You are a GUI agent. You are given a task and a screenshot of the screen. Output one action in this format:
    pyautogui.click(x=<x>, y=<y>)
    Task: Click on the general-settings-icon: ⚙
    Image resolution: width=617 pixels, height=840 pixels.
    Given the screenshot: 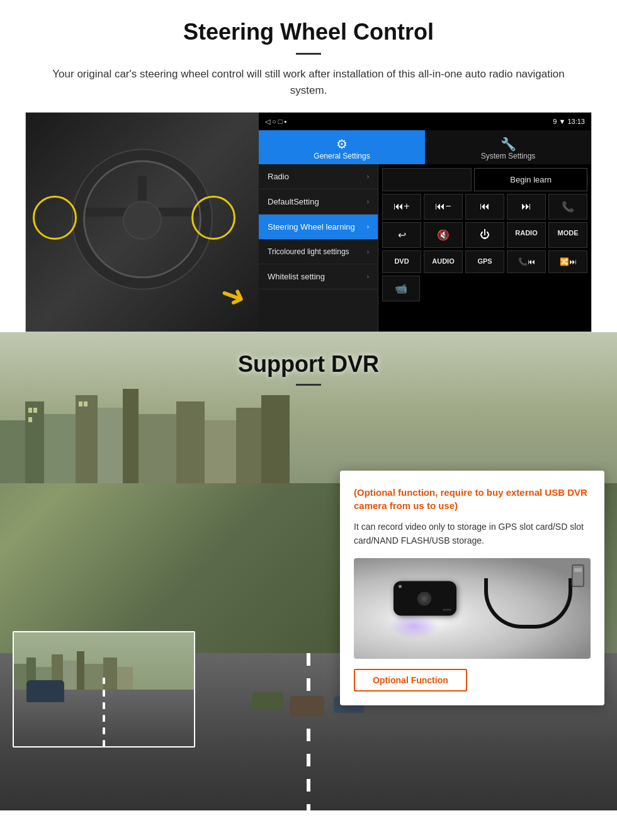 What is the action you would take?
    pyautogui.click(x=342, y=144)
    